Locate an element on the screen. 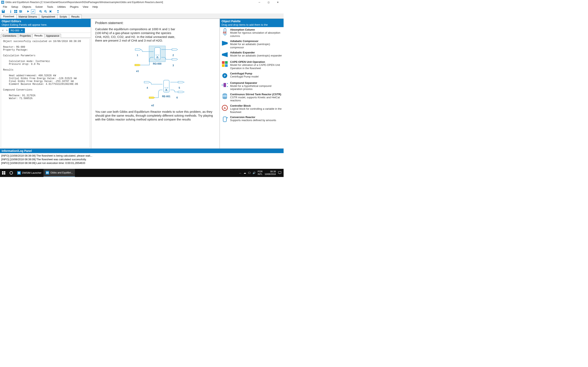 Image resolution: width=588 pixels, height=367 pixels. menu-solver: Solver is located at coordinates (39, 7).